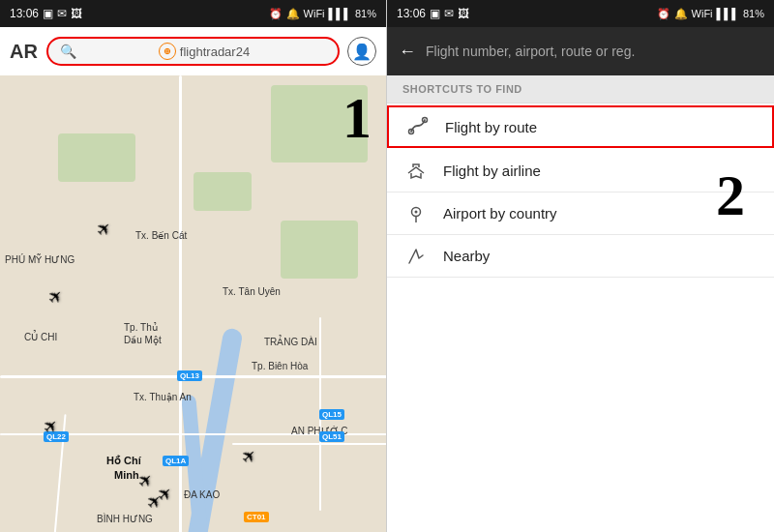 The height and width of the screenshot is (532, 774). I want to click on map-label-ben-cat: Tx. Bến Cát, so click(161, 236).